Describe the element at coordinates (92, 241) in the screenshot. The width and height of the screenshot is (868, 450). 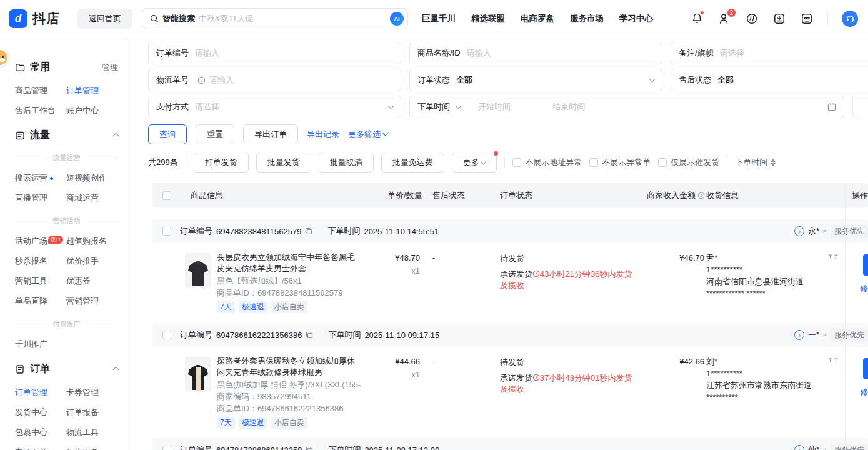
I see `sidebar-item-super-value: 超值购报名` at that location.